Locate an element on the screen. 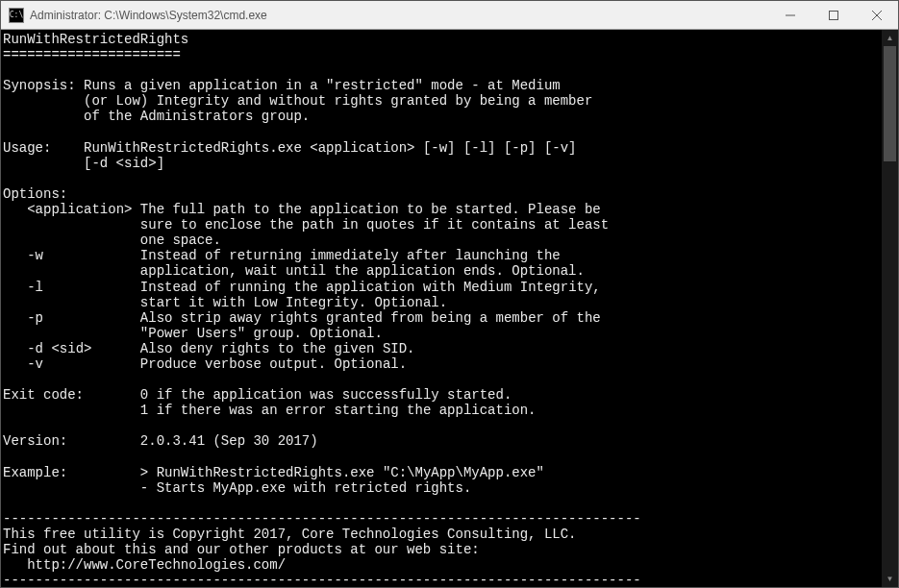 The width and height of the screenshot is (899, 588). opt-d-flag: -d <sid> is located at coordinates (60, 349).